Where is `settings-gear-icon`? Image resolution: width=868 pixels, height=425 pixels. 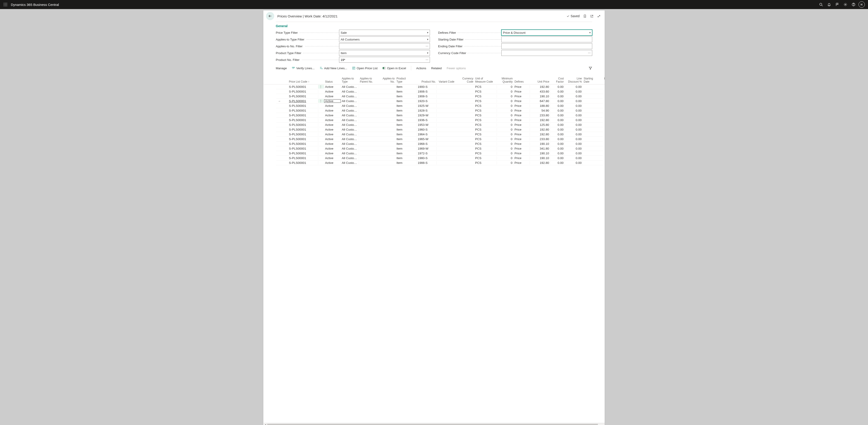
settings-gear-icon is located at coordinates (845, 5).